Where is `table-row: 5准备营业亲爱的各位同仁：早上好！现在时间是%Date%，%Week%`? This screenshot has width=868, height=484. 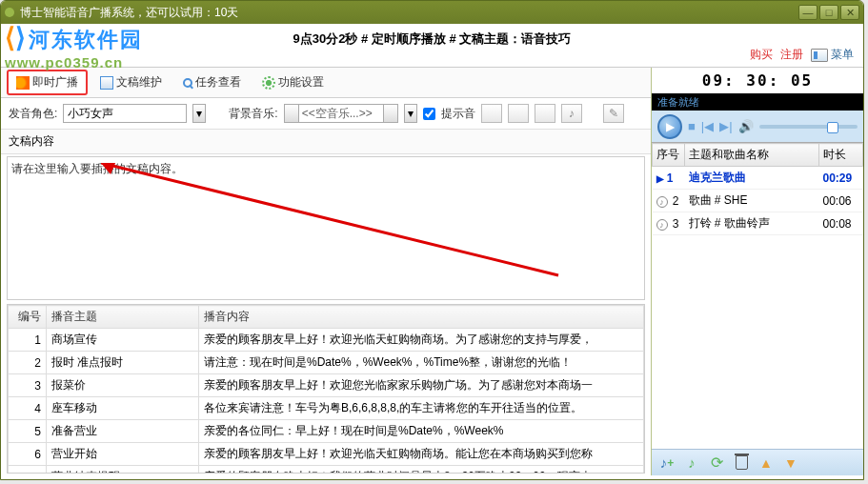
table-row: 5准备营业亲爱的各位同仁：早上好！现在时间是%Date%，%Week% is located at coordinates (326, 432).